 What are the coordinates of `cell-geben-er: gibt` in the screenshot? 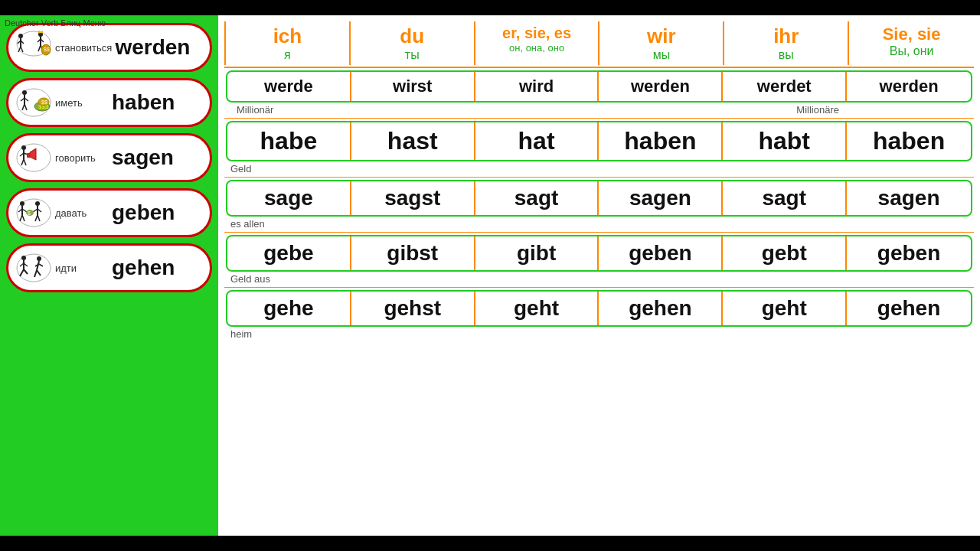 It's located at (537, 253).